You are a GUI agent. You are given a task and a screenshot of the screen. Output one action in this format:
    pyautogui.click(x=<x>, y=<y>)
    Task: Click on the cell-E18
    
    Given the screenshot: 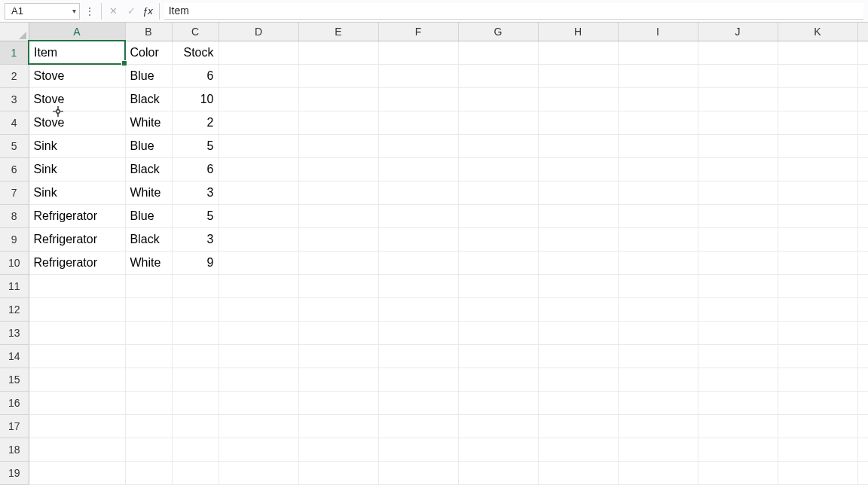 What is the action you would take?
    pyautogui.click(x=338, y=449)
    